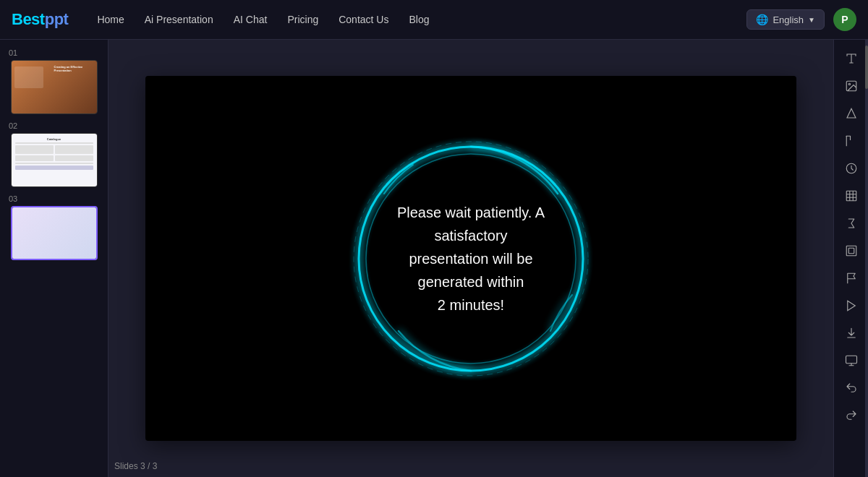 The image size is (868, 477). What do you see at coordinates (851, 278) in the screenshot?
I see `flag-tool-button` at bounding box center [851, 278].